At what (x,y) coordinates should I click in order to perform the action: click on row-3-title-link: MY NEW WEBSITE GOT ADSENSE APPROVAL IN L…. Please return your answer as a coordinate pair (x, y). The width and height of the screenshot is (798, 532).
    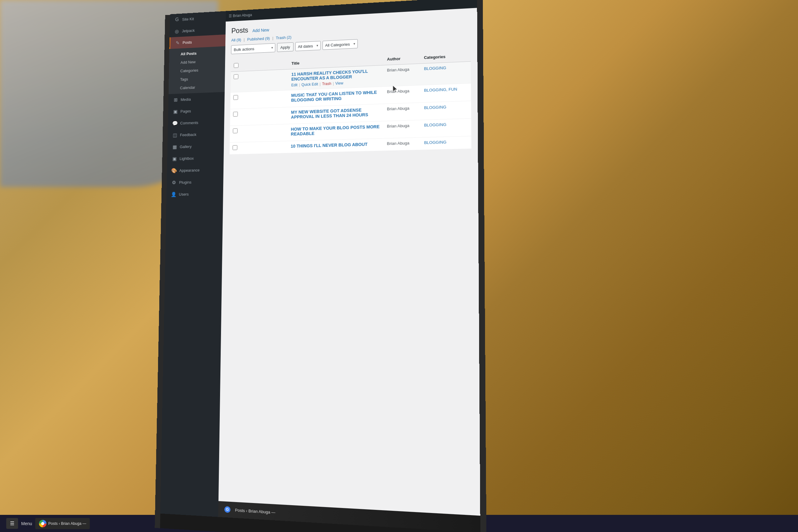
    Looking at the image, I should click on (336, 113).